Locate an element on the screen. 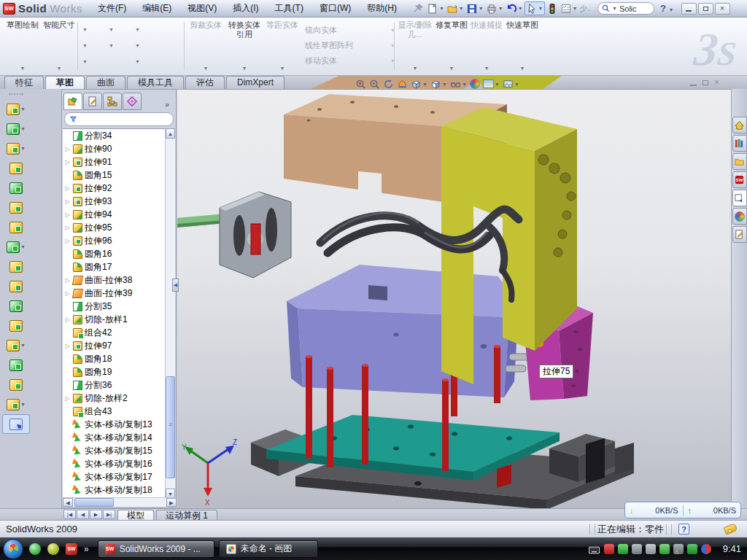 The height and width of the screenshot is (560, 747). reference-plane-button is located at coordinates (16, 365).